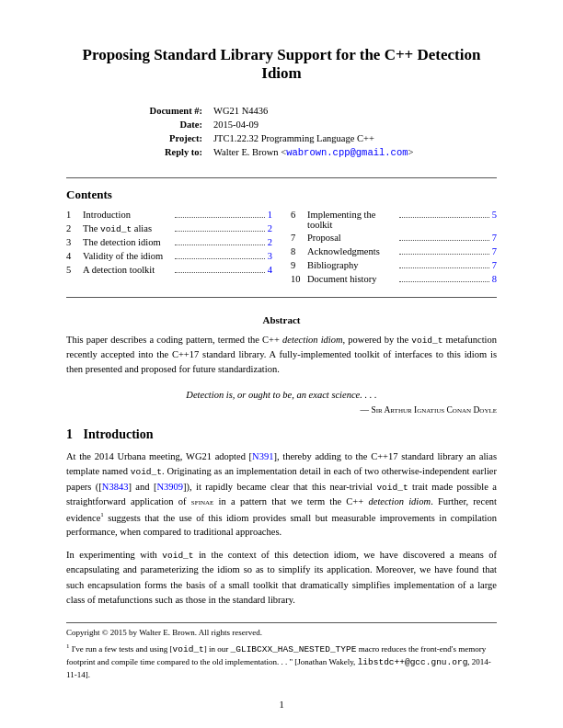 The width and height of the screenshot is (563, 728). I want to click on page-number: 1, so click(282, 704).